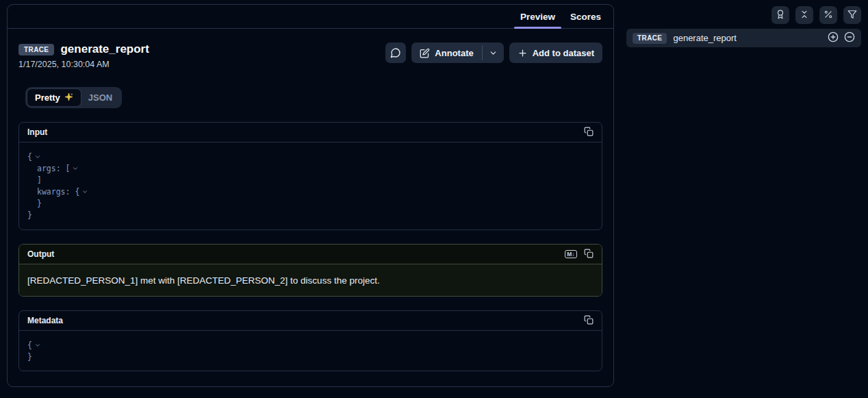 The image size is (868, 398). Describe the element at coordinates (311, 351) in the screenshot. I see `metadata-json-viewer: { }` at that location.